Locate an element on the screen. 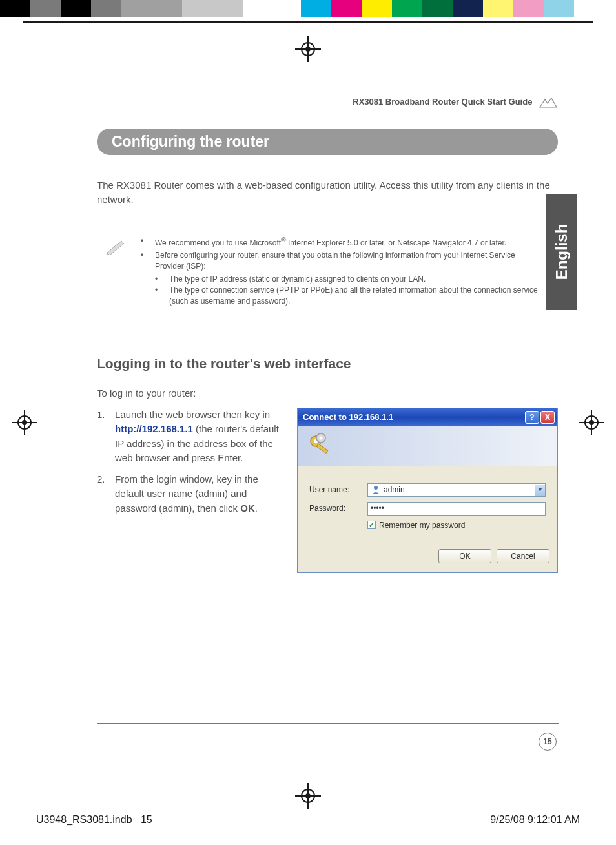 The height and width of the screenshot is (845, 616). chevron-down-icon: ▼ is located at coordinates (540, 490).